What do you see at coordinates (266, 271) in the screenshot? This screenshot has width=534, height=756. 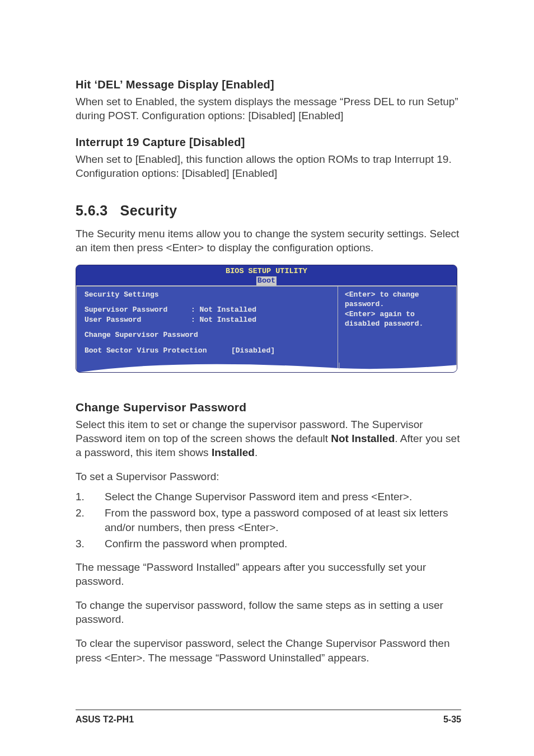 I see `bios-title: BIOS SETUP UTILITY` at bounding box center [266, 271].